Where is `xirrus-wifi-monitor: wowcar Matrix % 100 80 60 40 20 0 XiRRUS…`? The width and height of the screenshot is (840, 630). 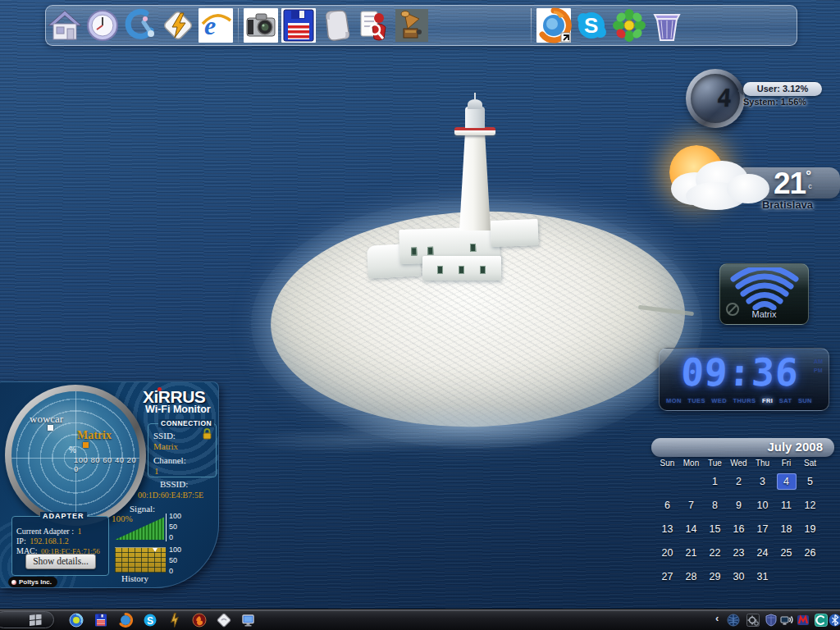 xirrus-wifi-monitor: wowcar Matrix % 100 80 60 40 20 0 XiRRUS… is located at coordinates (110, 485).